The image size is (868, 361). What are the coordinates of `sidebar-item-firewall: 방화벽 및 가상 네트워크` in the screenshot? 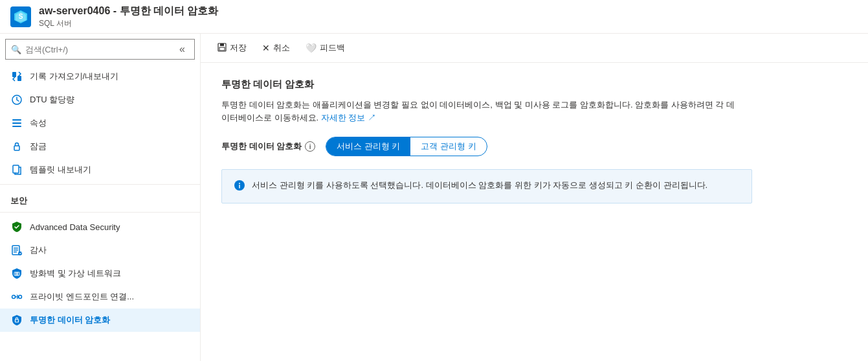 It's located at (100, 274).